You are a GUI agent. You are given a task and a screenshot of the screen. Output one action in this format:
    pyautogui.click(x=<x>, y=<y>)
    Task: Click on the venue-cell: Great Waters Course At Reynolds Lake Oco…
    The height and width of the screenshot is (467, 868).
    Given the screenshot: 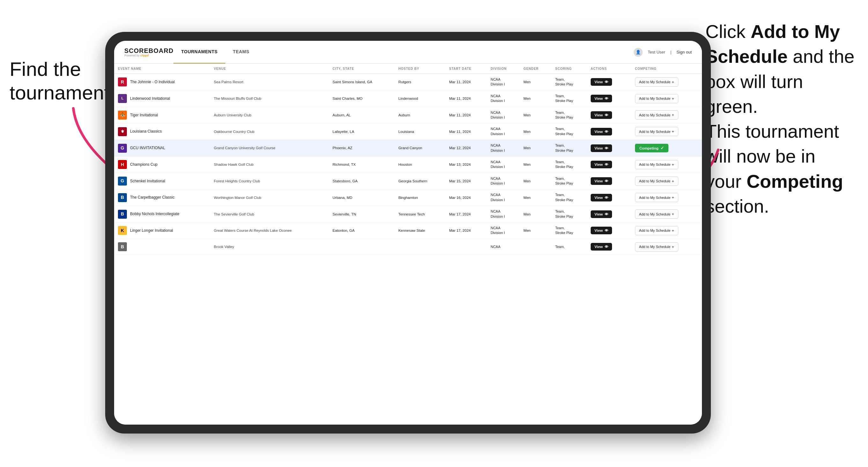 What is the action you would take?
    pyautogui.click(x=269, y=231)
    